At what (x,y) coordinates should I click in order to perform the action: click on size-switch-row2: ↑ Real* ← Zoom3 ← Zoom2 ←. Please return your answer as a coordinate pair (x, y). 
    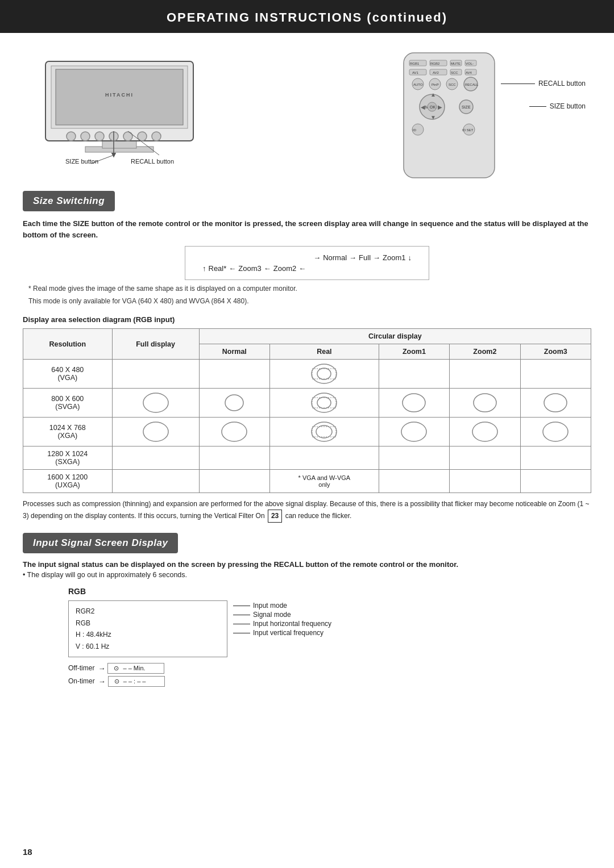
    Looking at the image, I should click on (307, 268).